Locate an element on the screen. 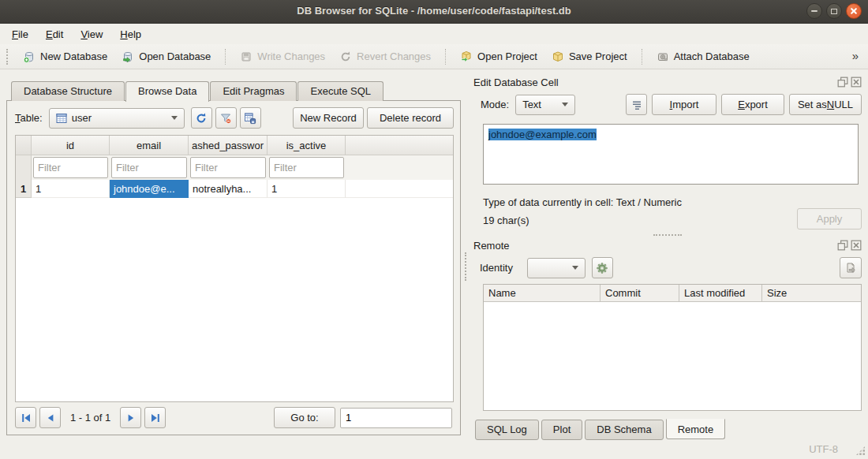  new-database-icon is located at coordinates (29, 57).